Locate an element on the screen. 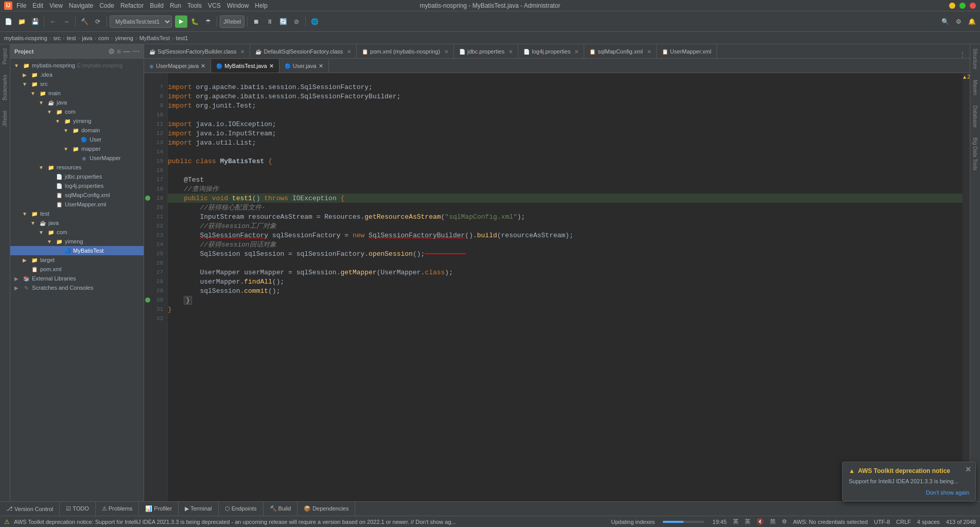  refresh-button: 🔄 is located at coordinates (283, 22).